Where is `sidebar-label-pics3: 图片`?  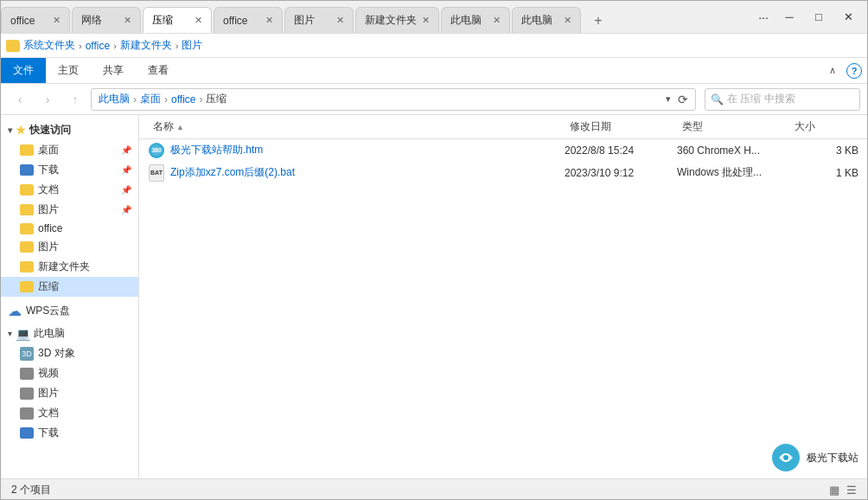 sidebar-label-pics3: 图片 is located at coordinates (48, 393).